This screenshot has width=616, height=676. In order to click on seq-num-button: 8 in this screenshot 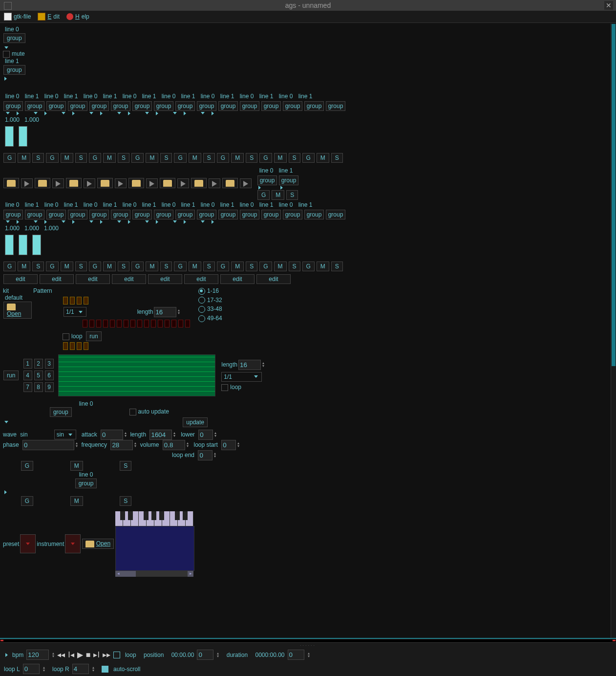, I will do `click(39, 387)`.